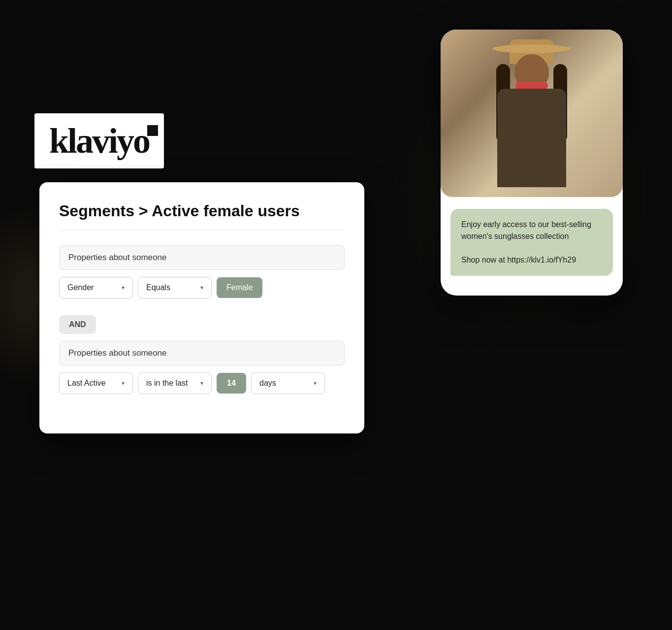  Describe the element at coordinates (288, 383) in the screenshot. I see `days-unit-select: days ▾` at that location.